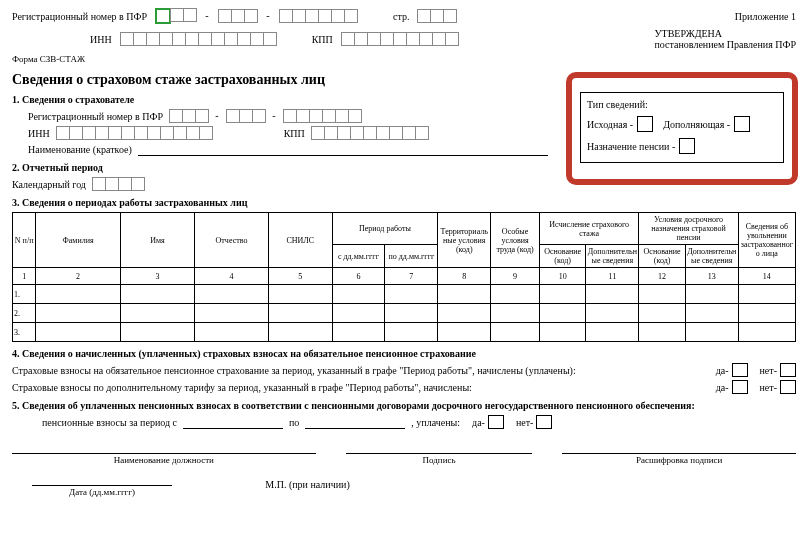  I want to click on s1-reg-label: Регистрационный номер в ПФР, so click(96, 116).